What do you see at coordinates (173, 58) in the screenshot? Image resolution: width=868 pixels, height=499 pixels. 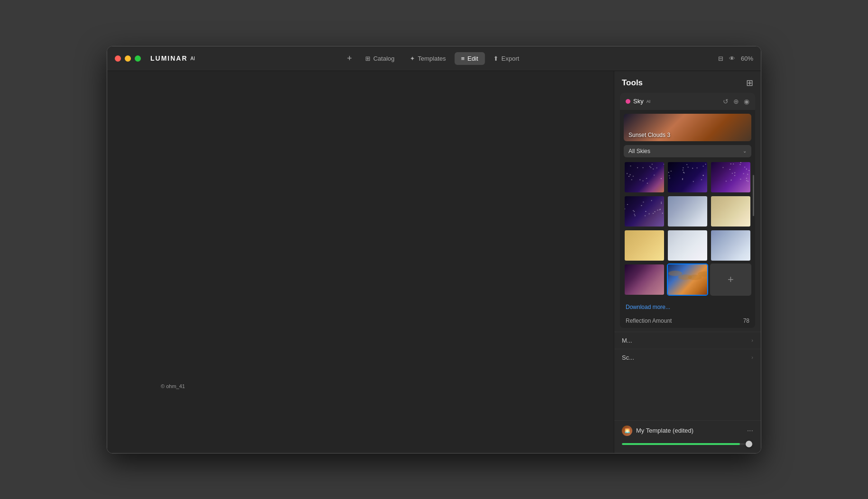 I see `app-logo: LUMINARAI` at bounding box center [173, 58].